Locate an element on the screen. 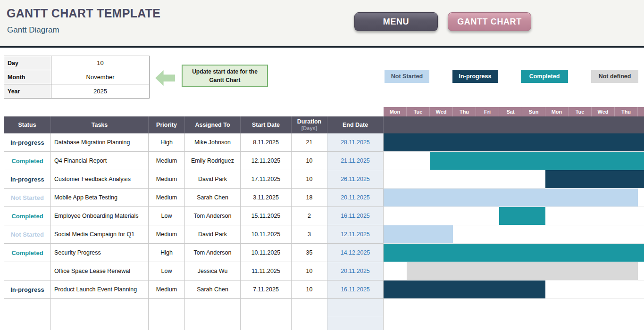 This screenshot has height=330, width=644. cell-end-date: 14.12.2025 is located at coordinates (356, 253).